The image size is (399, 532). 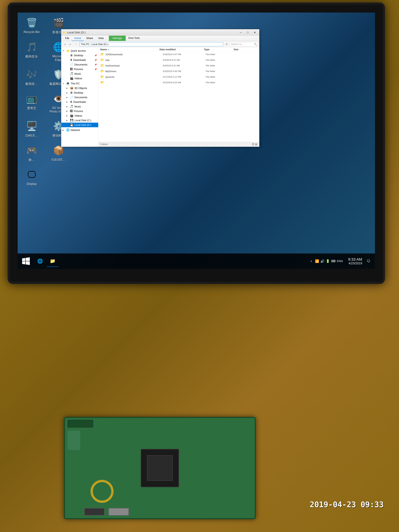 I want to click on file-type-2: File folder, so click(x=220, y=66).